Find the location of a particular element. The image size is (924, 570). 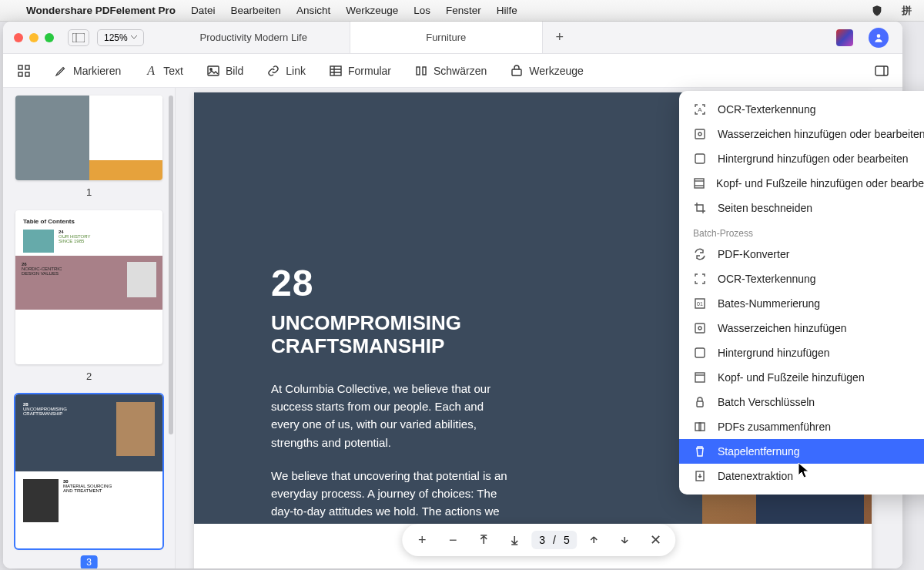

highlighter-icon is located at coordinates (61, 71).